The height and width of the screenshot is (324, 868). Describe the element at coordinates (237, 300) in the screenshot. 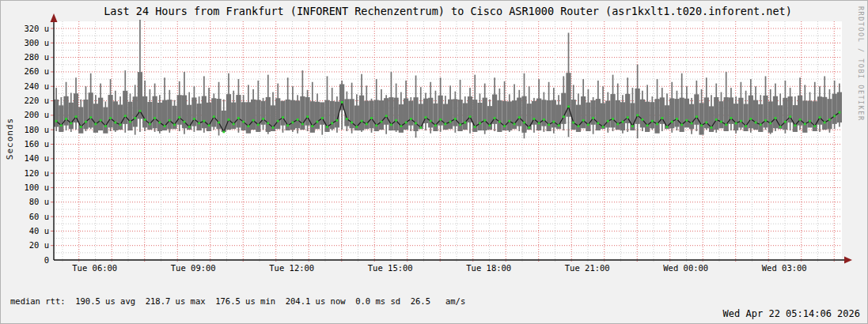

I see `stats-footer: median rtt: 190.5 us avg 218.7 us max 17…` at that location.